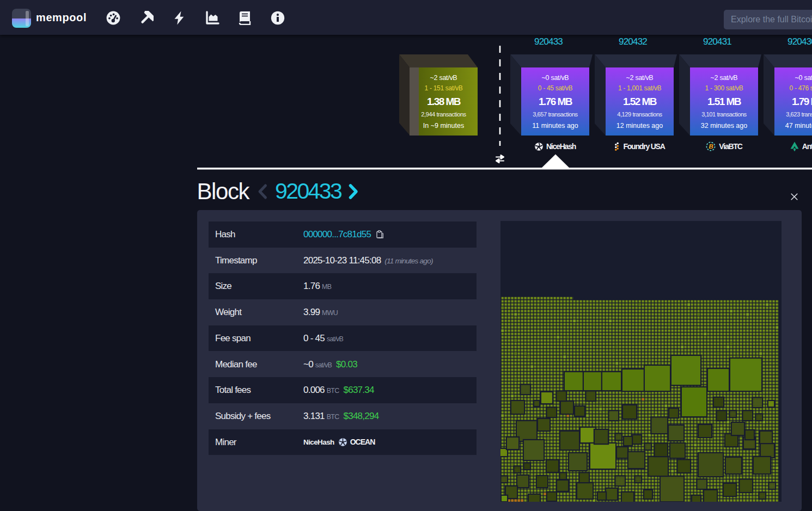 The width and height of the screenshot is (812, 511). What do you see at coordinates (711, 146) in the screenshot?
I see `svg-text: B` at bounding box center [711, 146].